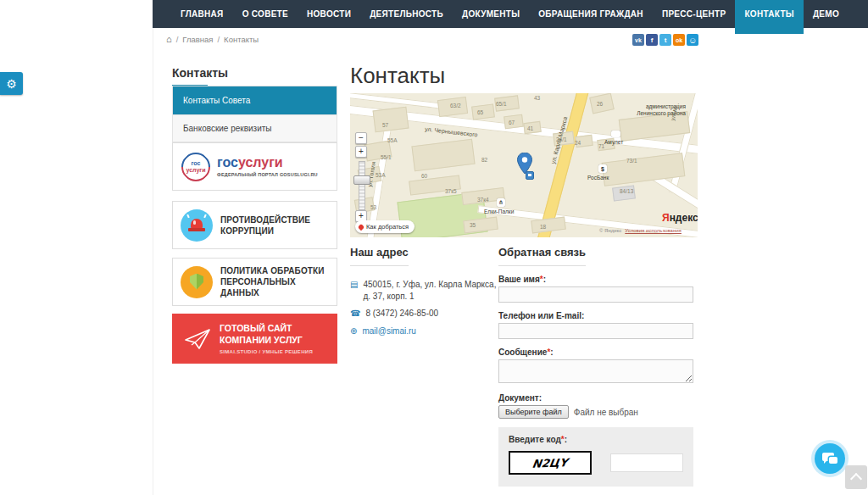  I want to click on poi-amulet: Амулет, so click(614, 142).